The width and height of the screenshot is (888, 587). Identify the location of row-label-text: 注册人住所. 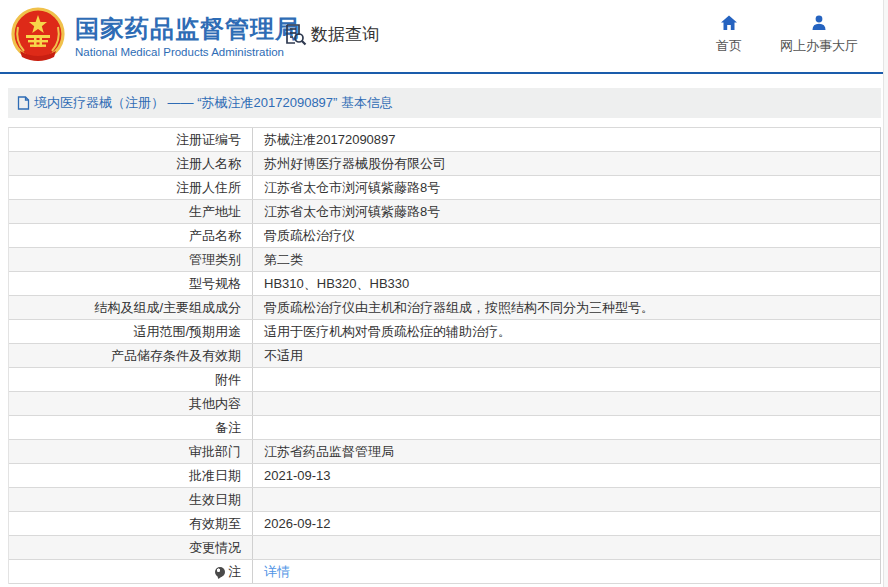
(208, 188).